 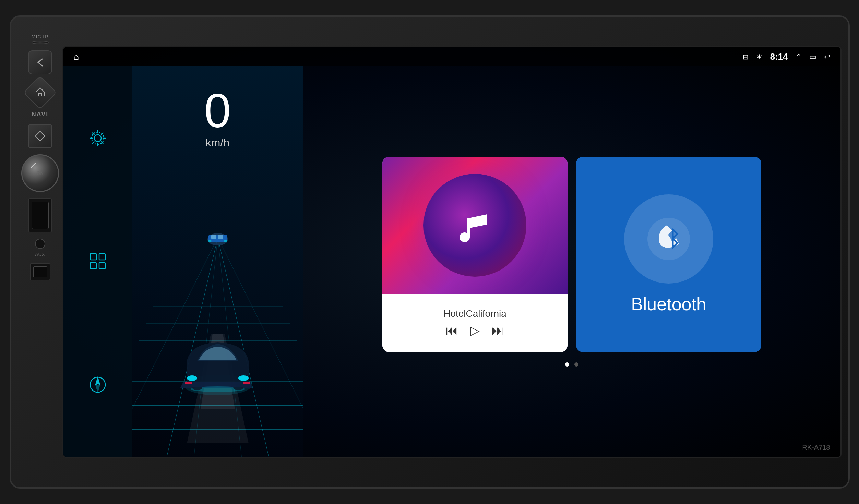 What do you see at coordinates (40, 92) in the screenshot?
I see `home-icon` at bounding box center [40, 92].